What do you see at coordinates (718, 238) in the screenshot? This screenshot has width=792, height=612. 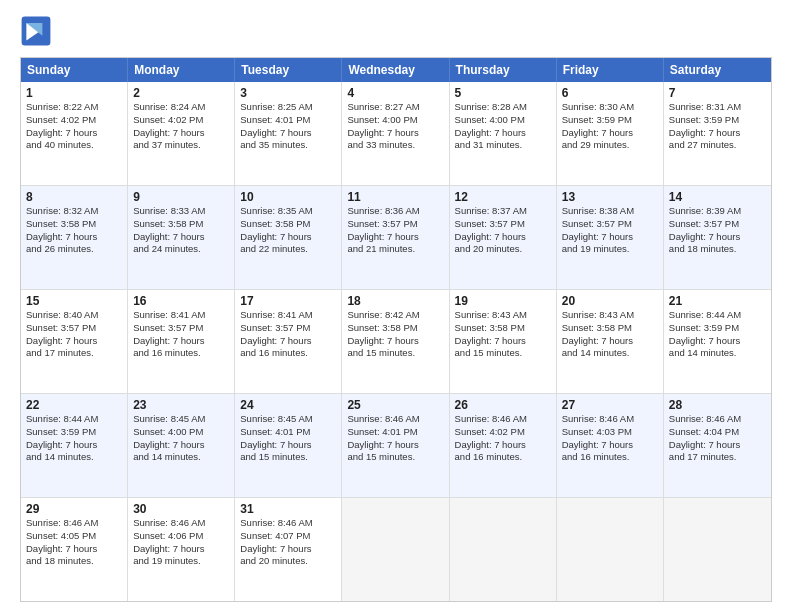 I see `cal-cell-day-14: 14Sunrise: 8:39 AMSunset: 3:57 PMDayligh…` at bounding box center [718, 238].